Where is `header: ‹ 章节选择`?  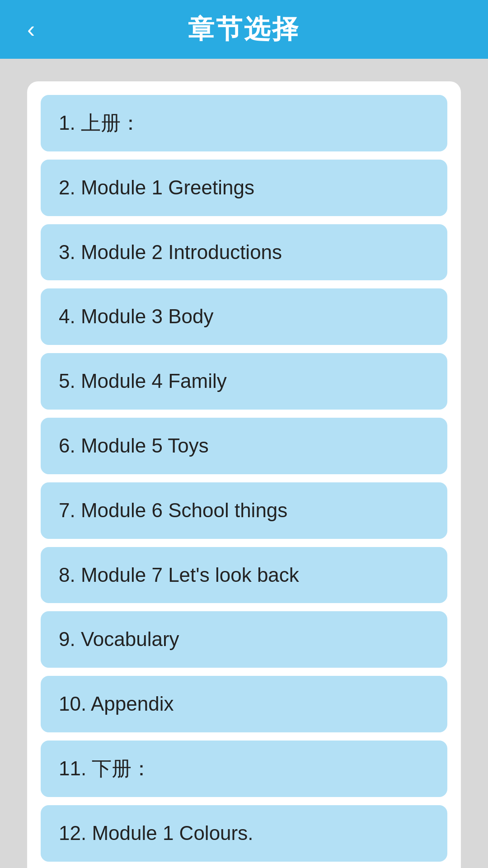
header: ‹ 章节选择 is located at coordinates (244, 29).